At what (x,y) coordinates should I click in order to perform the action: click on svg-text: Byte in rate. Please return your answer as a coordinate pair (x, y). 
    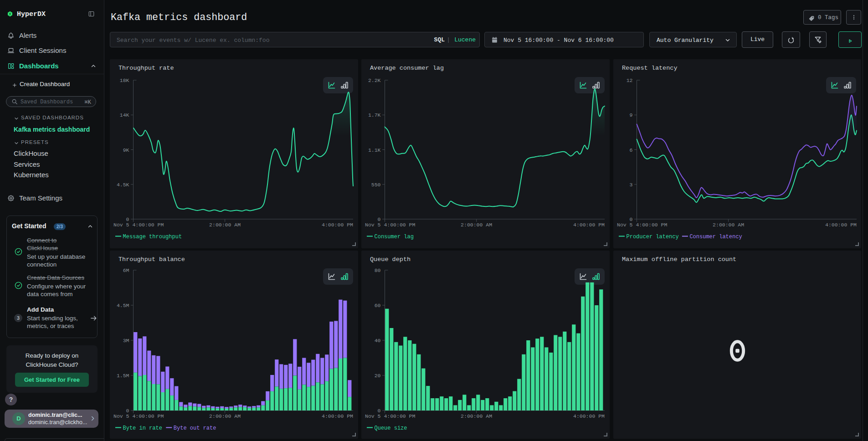
    Looking at the image, I should click on (143, 428).